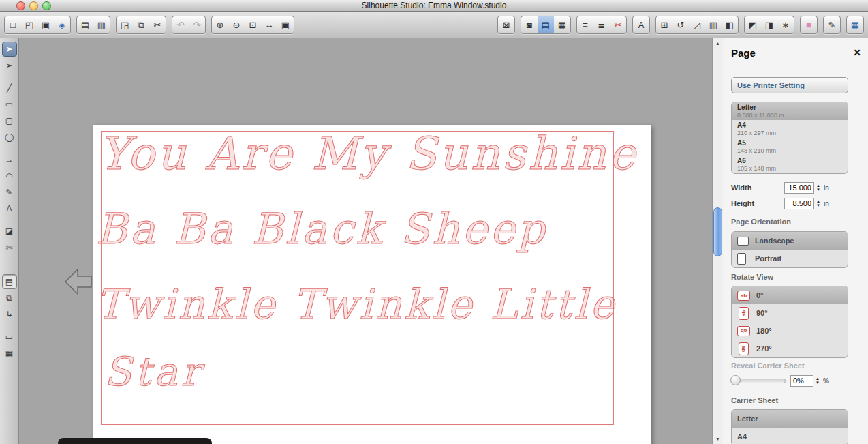  Describe the element at coordinates (790, 147) in the screenshot. I see `page-size-item-a5: A5 148 x 210 mm` at that location.